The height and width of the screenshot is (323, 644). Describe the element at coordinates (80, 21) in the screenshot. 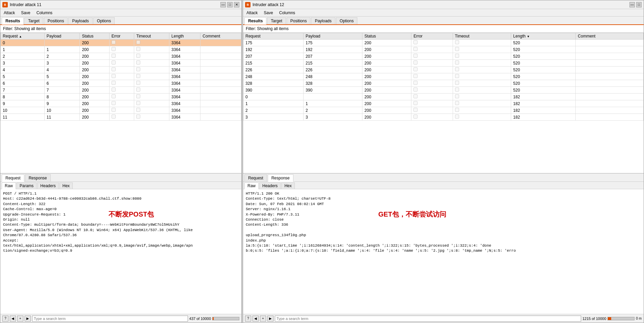

I see `left-tab-payloads: Payloads` at that location.